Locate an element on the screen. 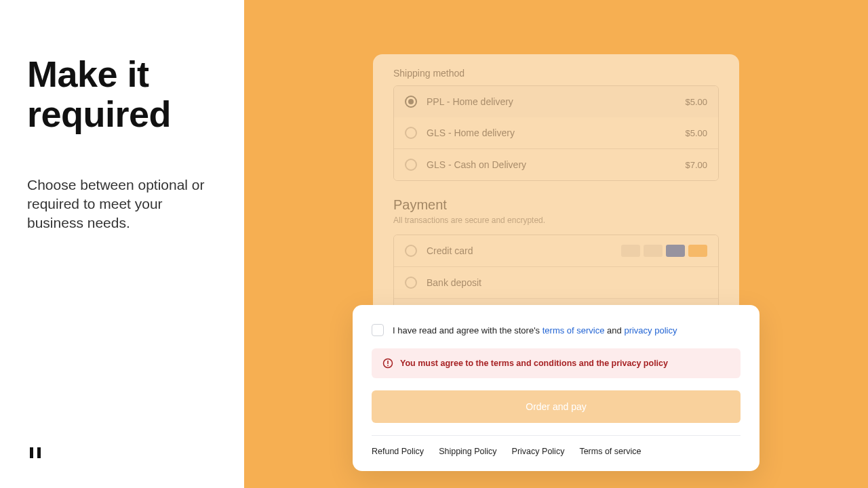  privacy-link: privacy policy is located at coordinates (650, 331).